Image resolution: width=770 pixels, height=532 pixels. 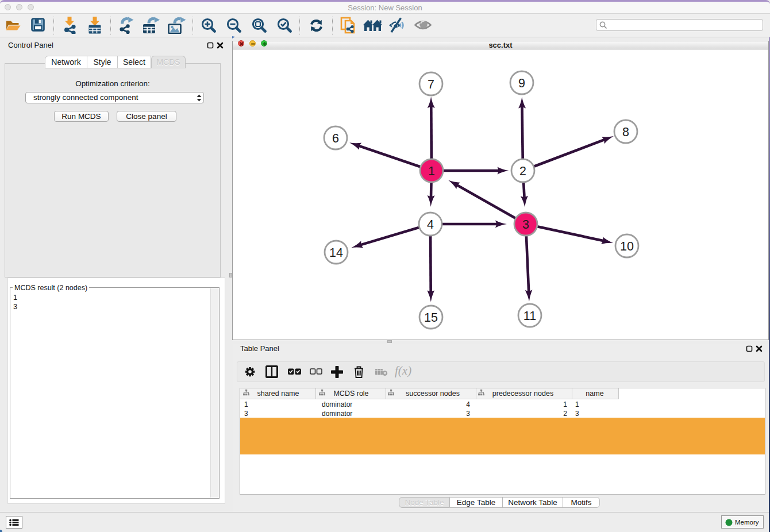 I want to click on svg-text: 8, so click(x=626, y=132).